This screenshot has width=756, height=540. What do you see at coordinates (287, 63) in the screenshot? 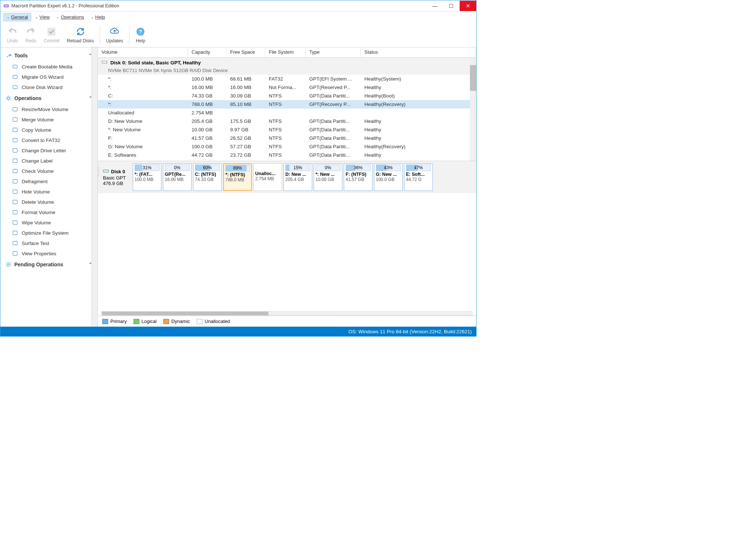
I see `disk-header: Disk 0: Solid state, Basic GPT, Healthy` at bounding box center [287, 63].